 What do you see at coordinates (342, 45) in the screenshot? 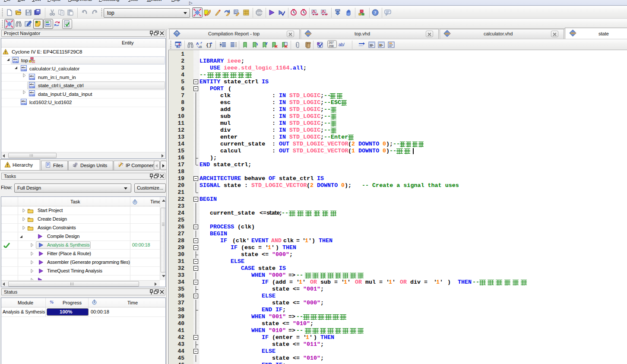
I see `svg-text: ab/` at bounding box center [342, 45].